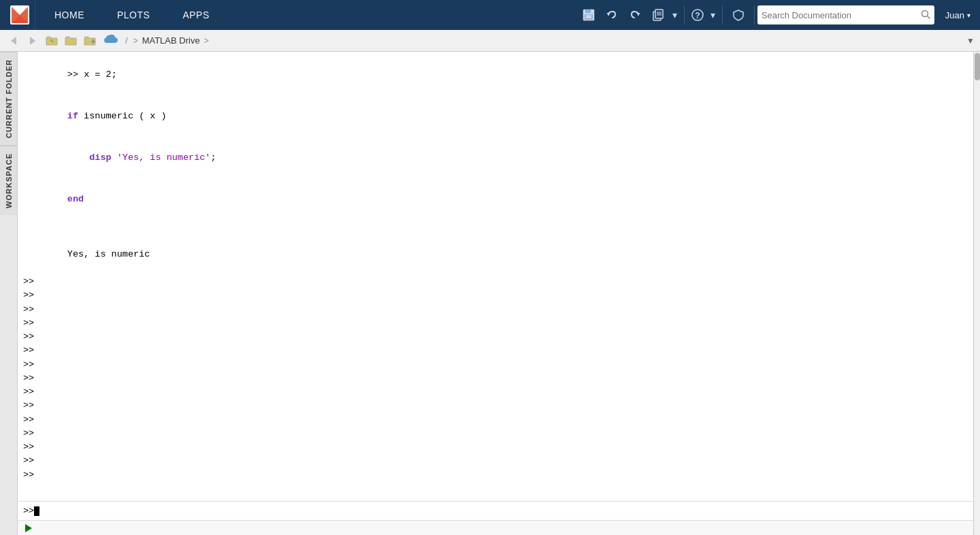 Image resolution: width=980 pixels, height=535 pixels. What do you see at coordinates (926, 15) in the screenshot?
I see `search-icon` at bounding box center [926, 15].